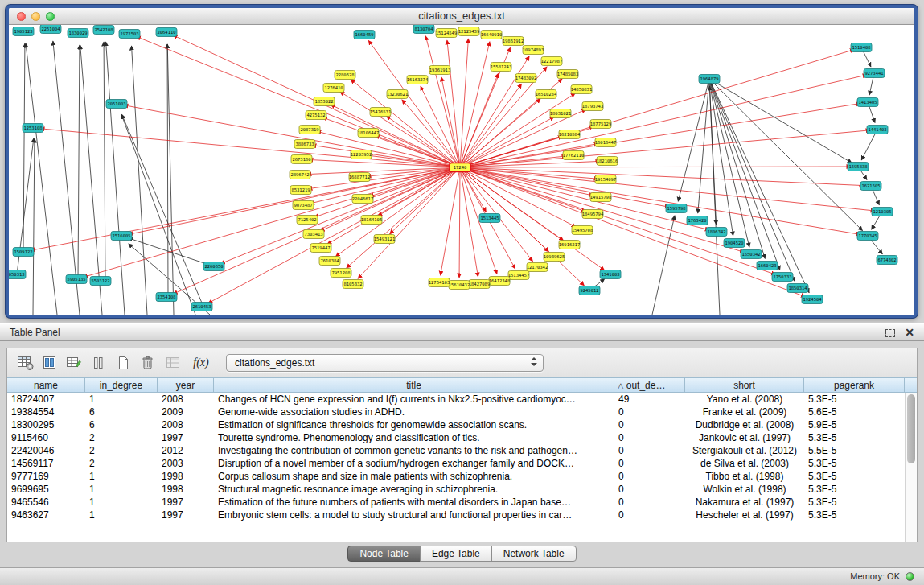  I want to click on graph-node: 15610432, so click(460, 285).